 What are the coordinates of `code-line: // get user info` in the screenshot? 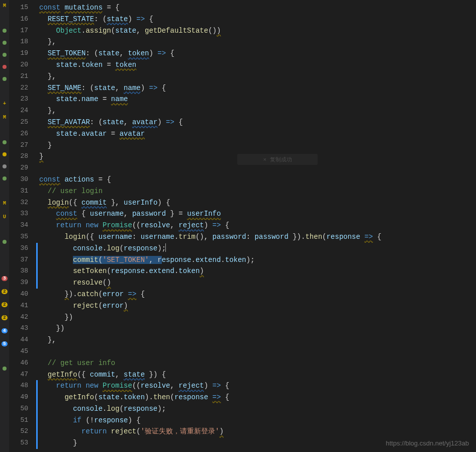 It's located at (257, 363).